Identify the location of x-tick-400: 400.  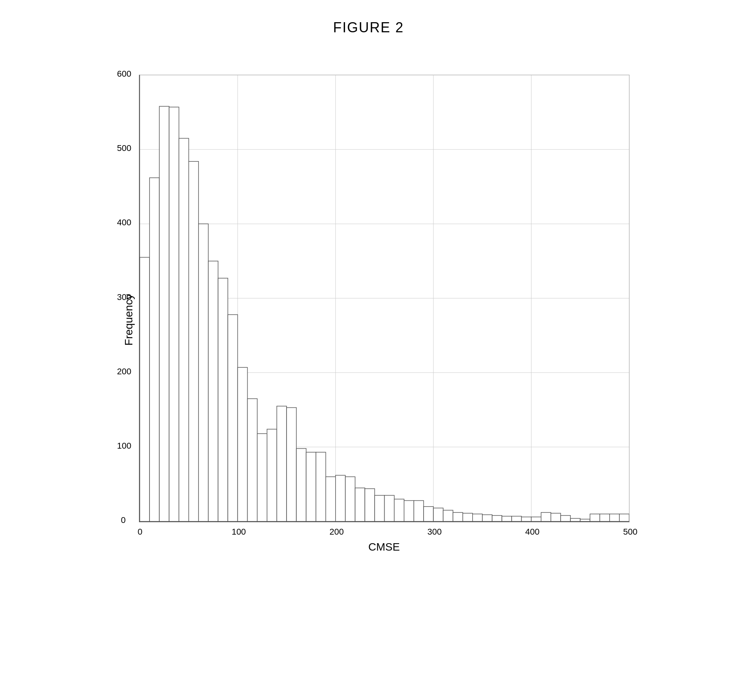
(533, 532).